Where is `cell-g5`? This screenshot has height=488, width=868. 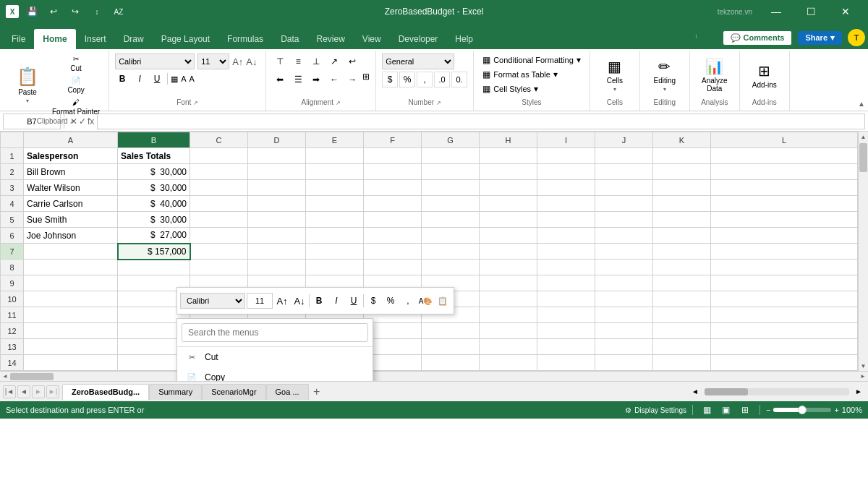 cell-g5 is located at coordinates (451, 220).